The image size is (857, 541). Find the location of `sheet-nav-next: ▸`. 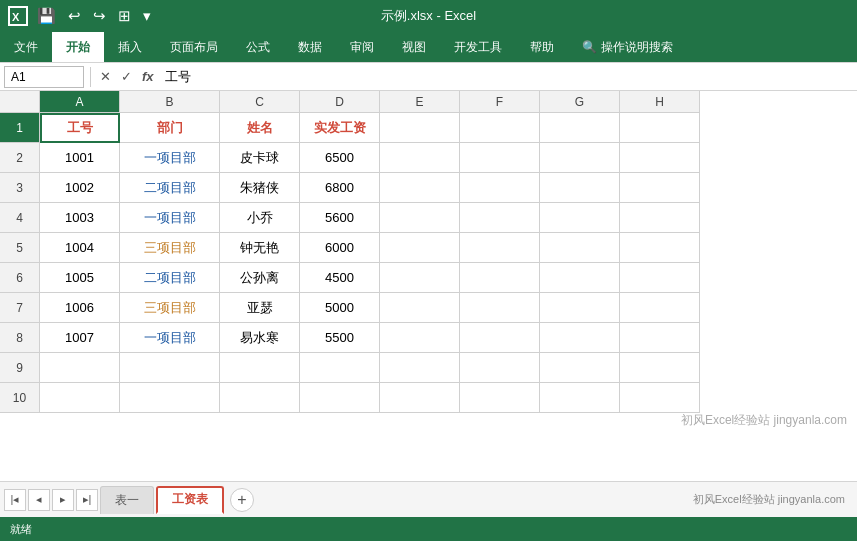

sheet-nav-next: ▸ is located at coordinates (63, 500).